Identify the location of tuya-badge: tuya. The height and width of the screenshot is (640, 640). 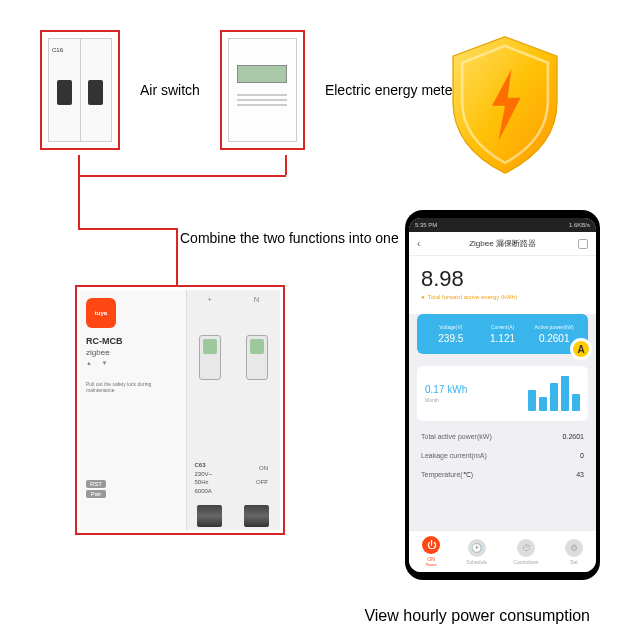
(101, 313).